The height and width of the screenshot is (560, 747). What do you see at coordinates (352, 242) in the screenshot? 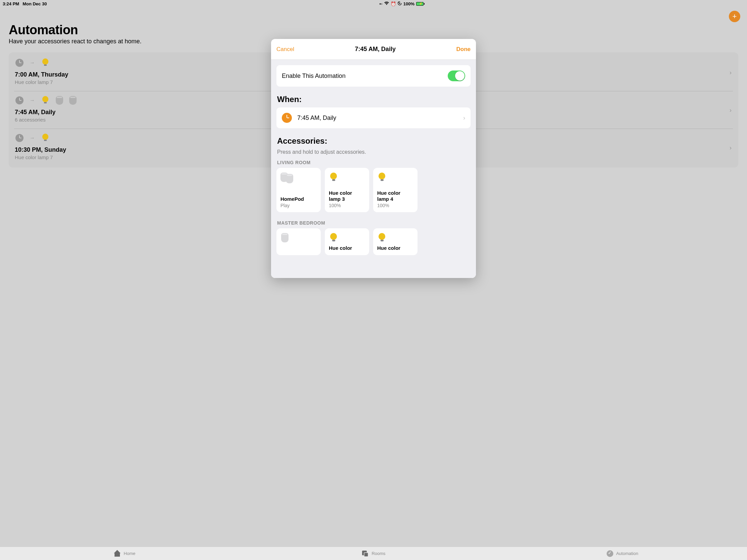
I see `tile-grid: Hue color Hue color` at bounding box center [352, 242].